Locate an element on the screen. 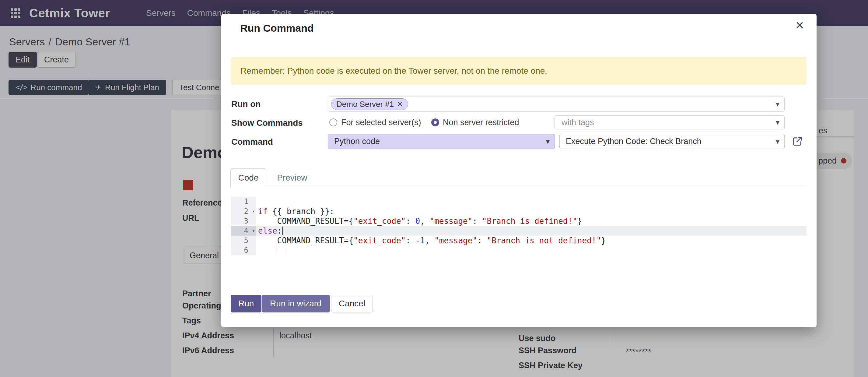  line-number: 5 is located at coordinates (243, 241).